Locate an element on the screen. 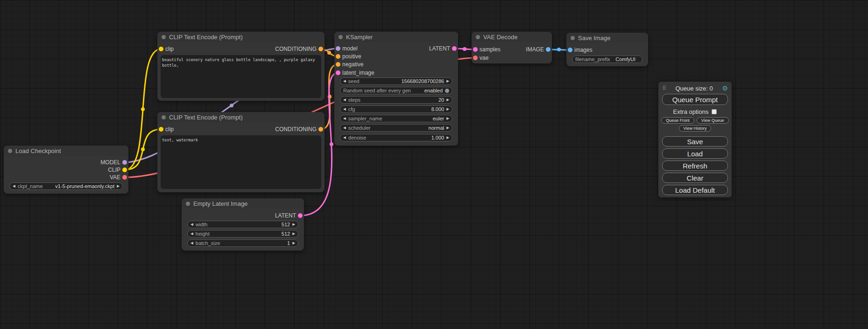 The height and width of the screenshot is (329, 868). widget-value: 156680208700286 is located at coordinates (423, 81).